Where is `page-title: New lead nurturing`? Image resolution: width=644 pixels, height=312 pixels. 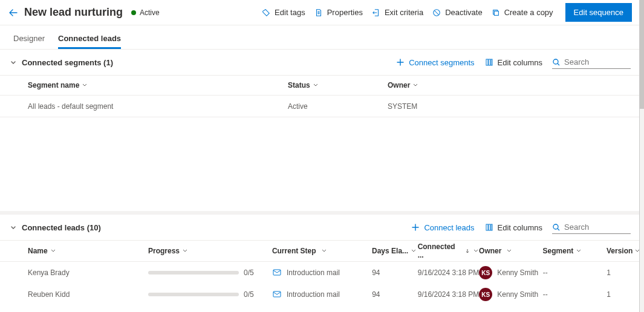
page-title: New lead nurturing is located at coordinates (74, 12).